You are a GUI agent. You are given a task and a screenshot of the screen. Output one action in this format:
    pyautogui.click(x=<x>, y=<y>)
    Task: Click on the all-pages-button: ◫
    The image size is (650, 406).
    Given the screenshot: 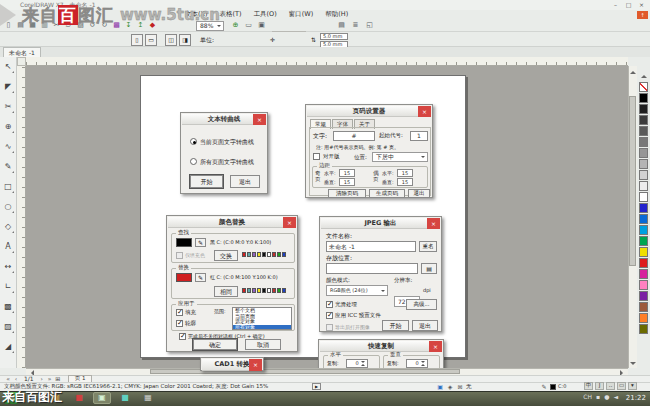 What is the action you would take?
    pyautogui.click(x=171, y=40)
    